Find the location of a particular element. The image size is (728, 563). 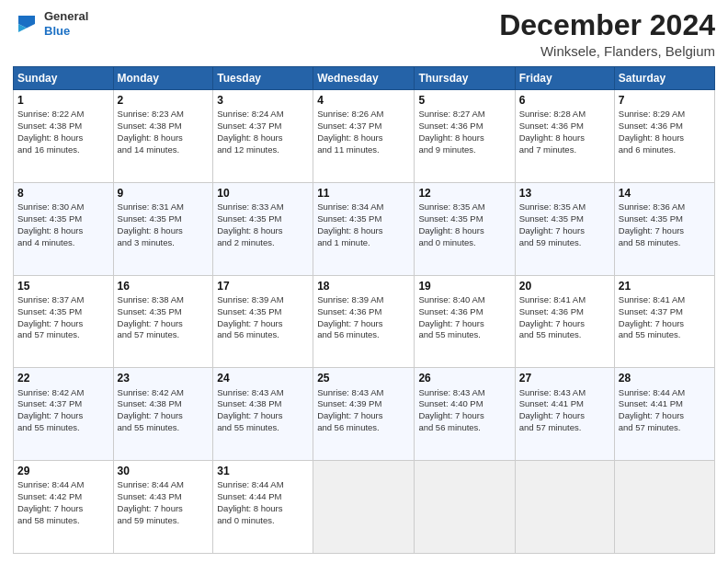

location: Winksele, Flanders, Belgium is located at coordinates (607, 52).